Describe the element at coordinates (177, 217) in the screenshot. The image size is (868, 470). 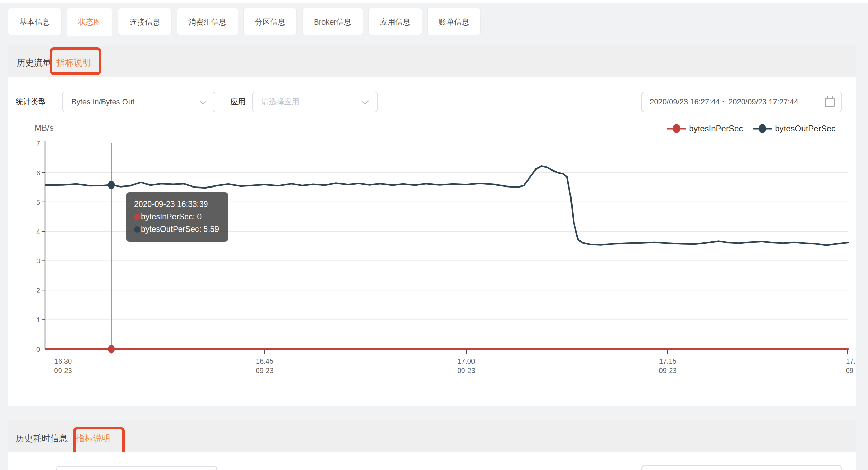
I see `tooltip-row-bytes-in: bytesInPerSec: 0` at that location.